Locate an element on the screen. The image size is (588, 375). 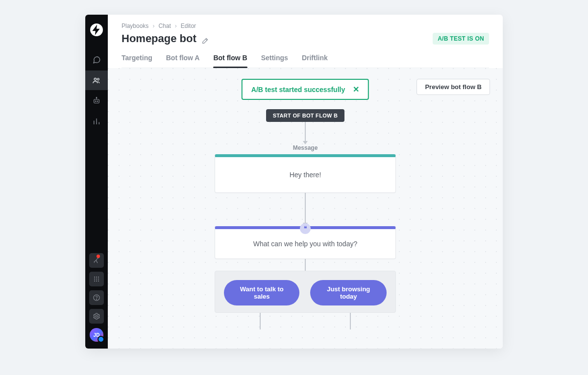
sidebar-item-contacts is located at coordinates (97, 80).